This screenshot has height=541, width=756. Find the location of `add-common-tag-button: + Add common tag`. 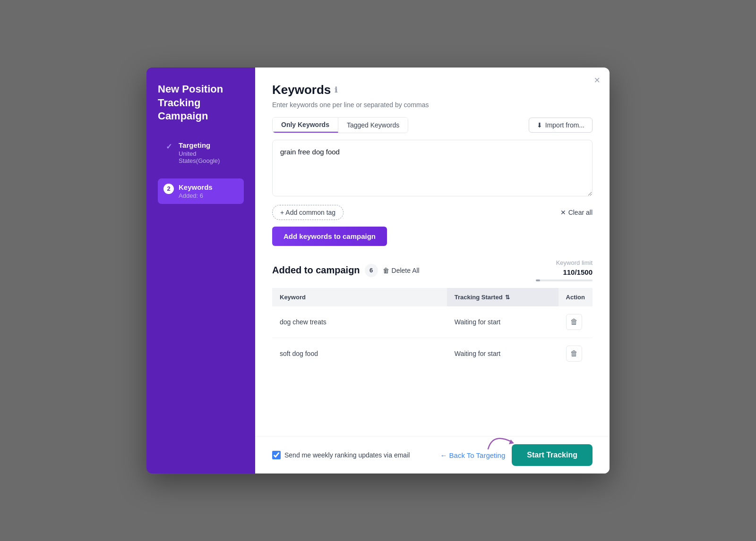

add-common-tag-button: + Add common tag is located at coordinates (308, 212).